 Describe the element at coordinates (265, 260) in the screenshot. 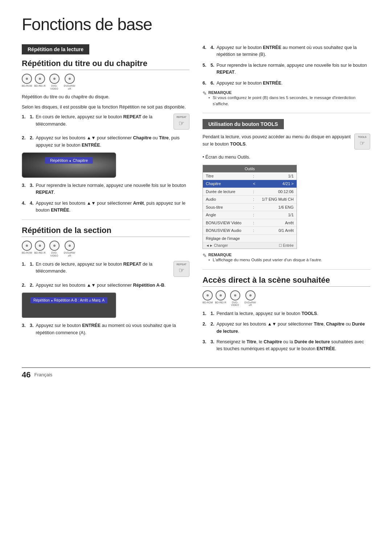

I see `remarque-item-2: L'affichage du menu Outils peut varier d…` at that location.